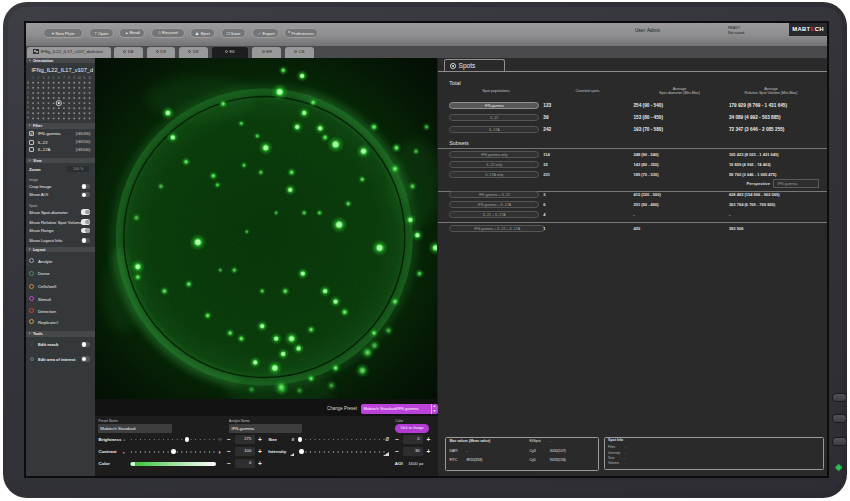  Describe the element at coordinates (28, 118) in the screenshot. I see `svg-text: H` at that location.